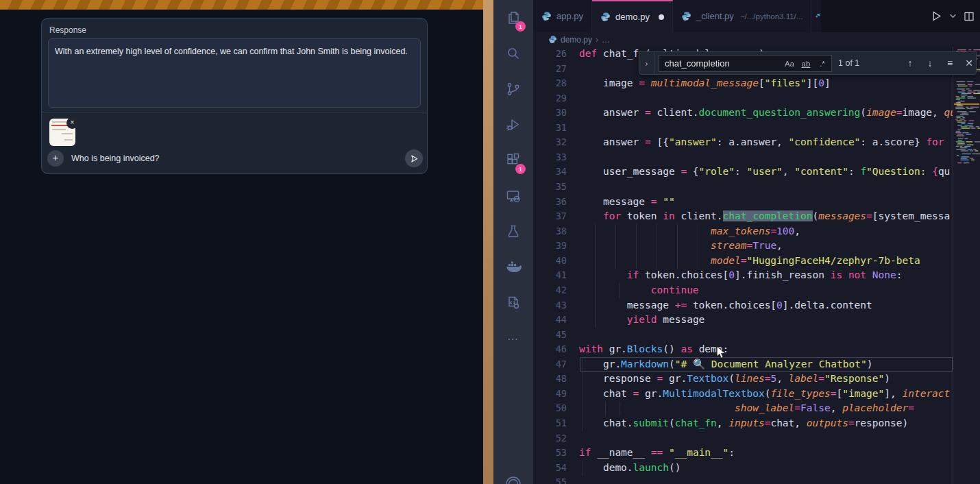 The width and height of the screenshot is (980, 484). Describe the element at coordinates (550, 99) in the screenshot. I see `line-number: 29` at that location.